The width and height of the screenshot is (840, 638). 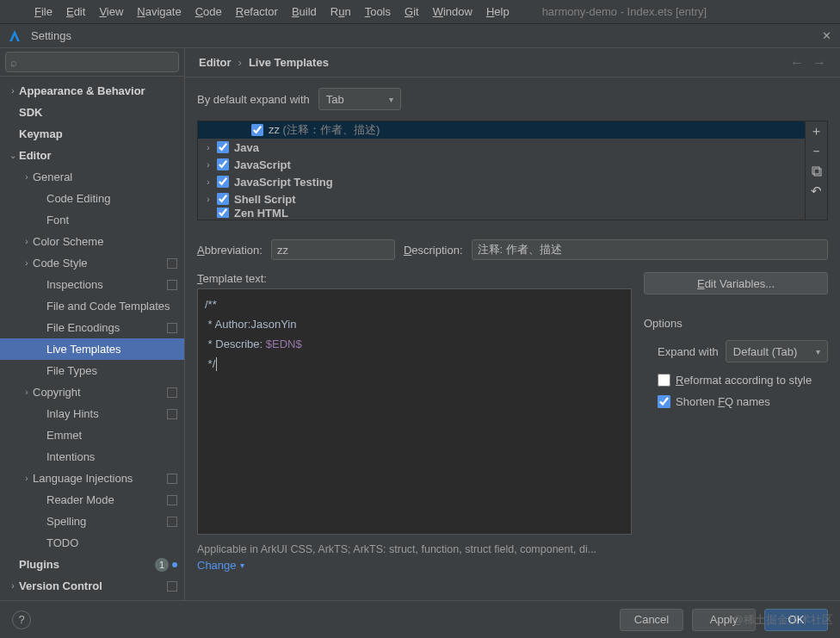 What do you see at coordinates (92, 263) in the screenshot?
I see `sidebar-item-code-style: ›Code Style` at bounding box center [92, 263].